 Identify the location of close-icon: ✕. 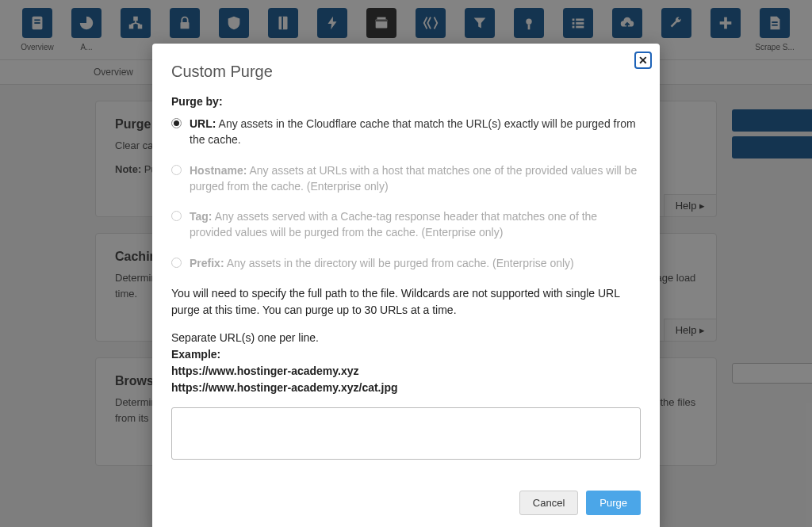
(643, 60).